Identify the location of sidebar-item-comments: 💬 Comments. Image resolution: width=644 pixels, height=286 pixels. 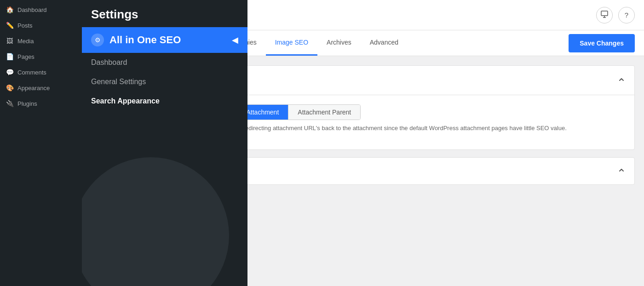
(41, 72).